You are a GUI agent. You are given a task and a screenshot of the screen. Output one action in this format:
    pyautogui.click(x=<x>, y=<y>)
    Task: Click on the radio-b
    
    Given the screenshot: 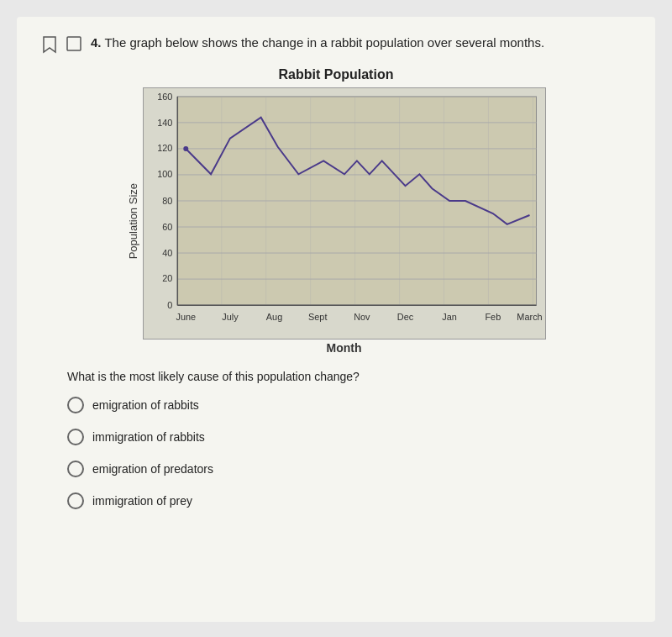 What is the action you would take?
    pyautogui.click(x=76, y=437)
    